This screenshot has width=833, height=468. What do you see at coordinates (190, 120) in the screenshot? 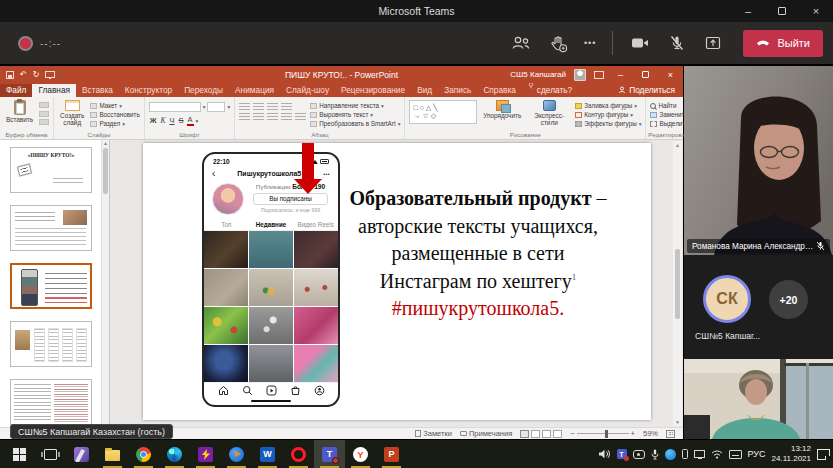
I see `font-color-button: А` at bounding box center [190, 120].